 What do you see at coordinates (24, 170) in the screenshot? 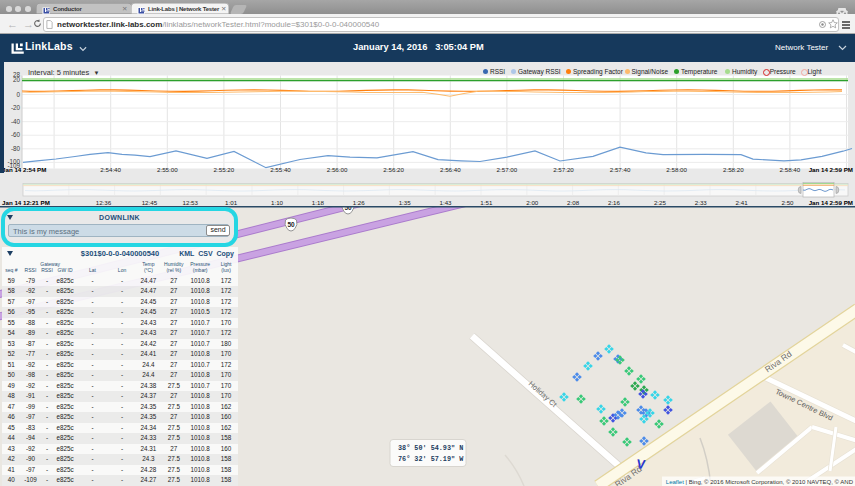
I see `svg-text: Jan 14 2:54 PM` at bounding box center [24, 170].